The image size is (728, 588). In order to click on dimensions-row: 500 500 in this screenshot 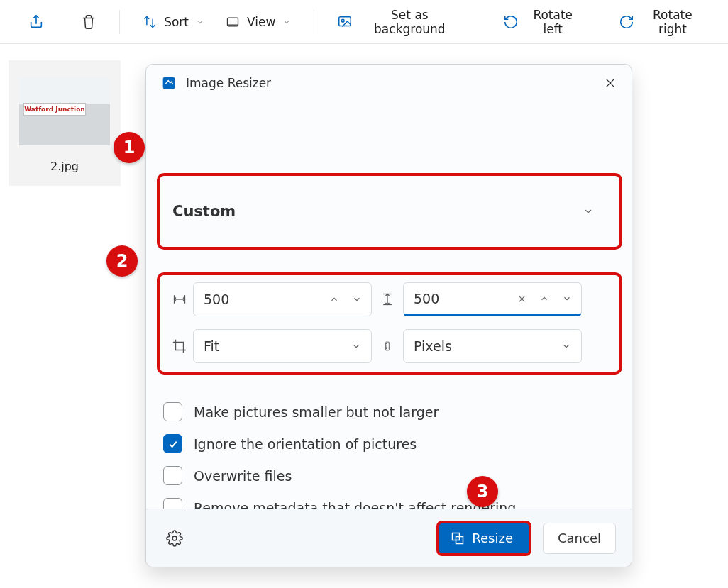, I will do `click(392, 299)`.